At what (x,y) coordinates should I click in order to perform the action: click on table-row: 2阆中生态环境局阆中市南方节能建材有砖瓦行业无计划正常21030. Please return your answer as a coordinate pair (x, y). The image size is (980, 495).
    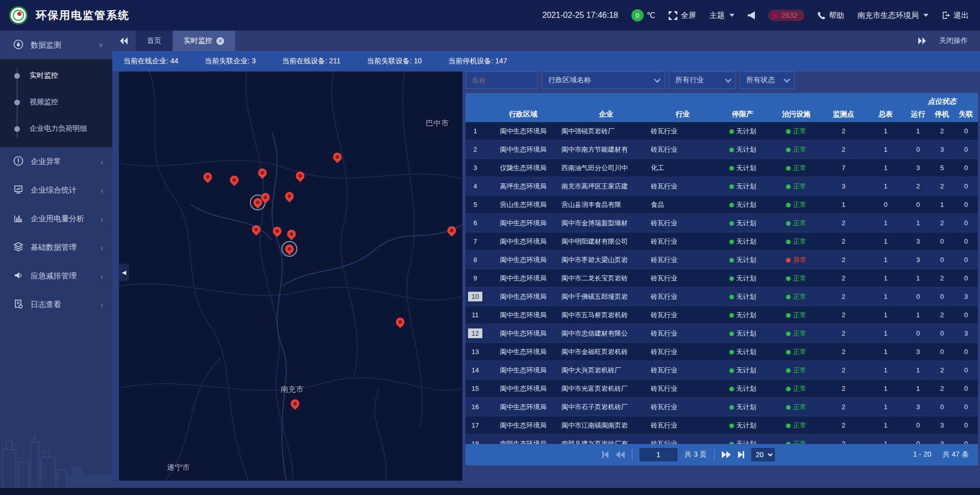
    Looking at the image, I should click on (722, 150).